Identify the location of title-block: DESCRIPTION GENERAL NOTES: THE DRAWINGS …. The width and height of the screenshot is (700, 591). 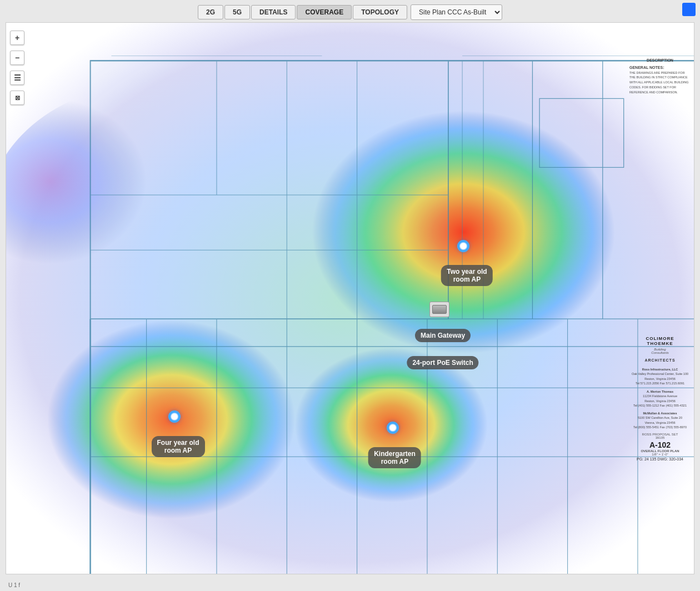
(660, 259).